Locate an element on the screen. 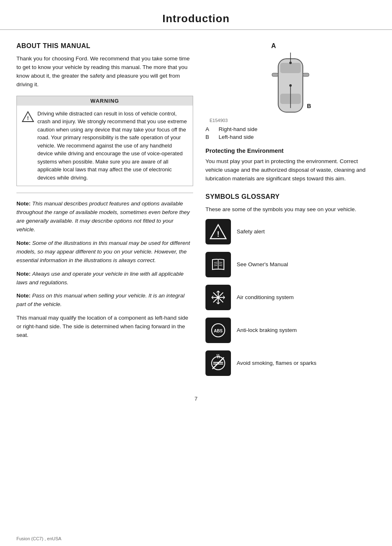 This screenshot has width=392, height=546. symbols-heading: SYMBOLS GLOSSARY is located at coordinates (291, 197).